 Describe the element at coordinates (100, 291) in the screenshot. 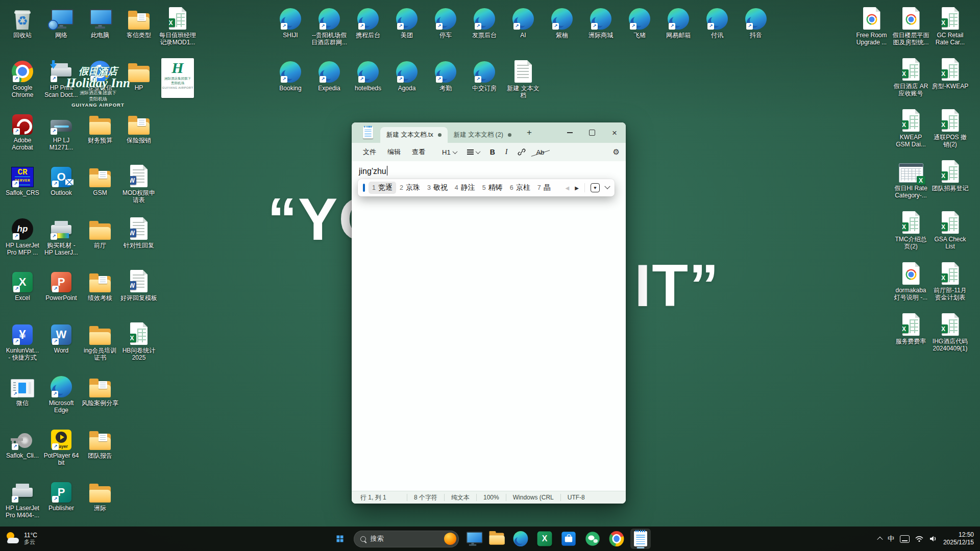

I see `desktop-icon: 绩效考核` at that location.